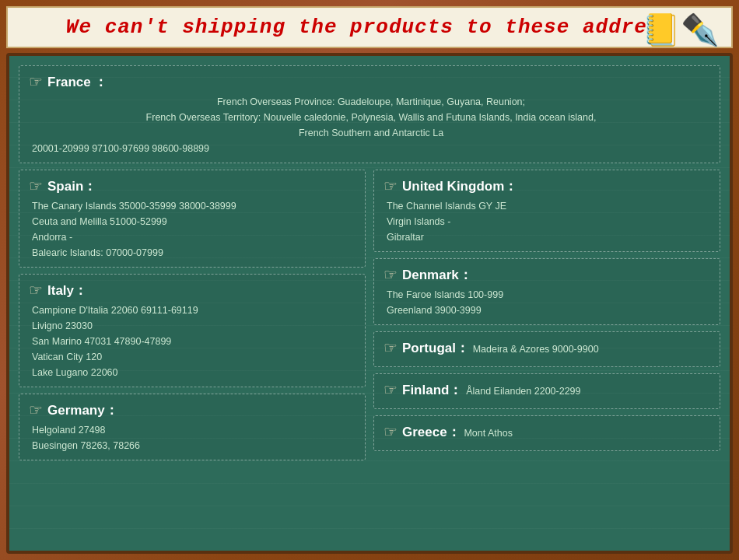 The image size is (739, 560). What do you see at coordinates (36, 186) in the screenshot?
I see `spain-icon: ☞` at bounding box center [36, 186].